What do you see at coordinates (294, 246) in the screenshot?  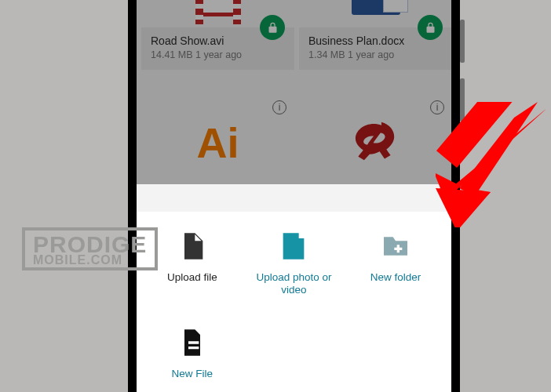 I see `photo-icon` at bounding box center [294, 246].